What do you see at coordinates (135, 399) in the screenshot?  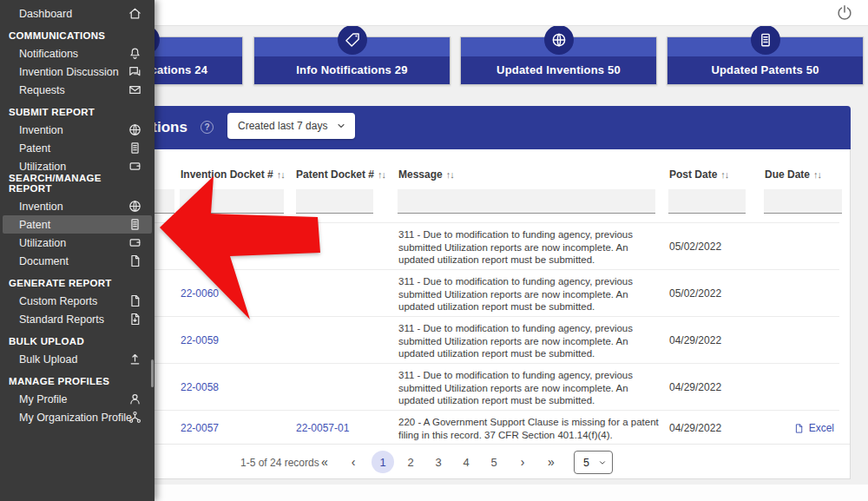 I see `person-icon` at bounding box center [135, 399].